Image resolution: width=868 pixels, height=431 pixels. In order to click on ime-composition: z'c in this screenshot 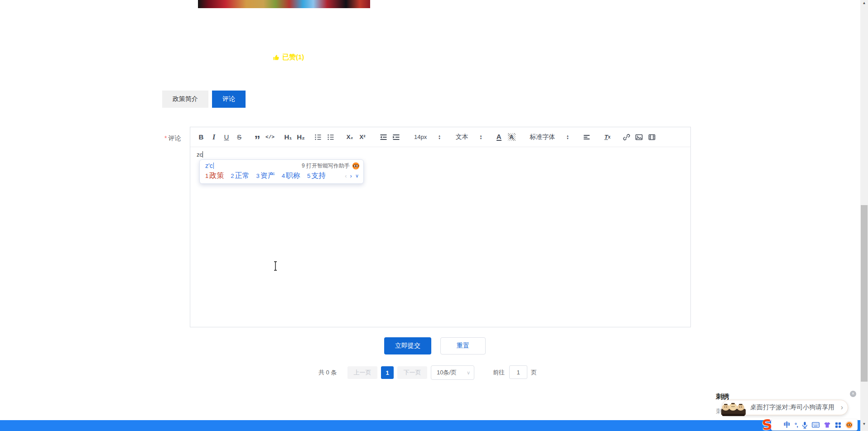, I will do `click(209, 166)`.